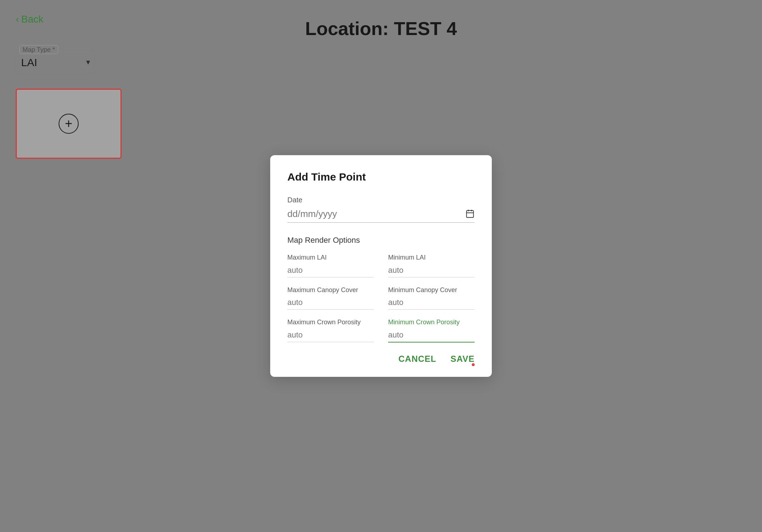 This screenshot has height=532, width=762. Describe the element at coordinates (431, 336) in the screenshot. I see `min-crown-input` at that location.